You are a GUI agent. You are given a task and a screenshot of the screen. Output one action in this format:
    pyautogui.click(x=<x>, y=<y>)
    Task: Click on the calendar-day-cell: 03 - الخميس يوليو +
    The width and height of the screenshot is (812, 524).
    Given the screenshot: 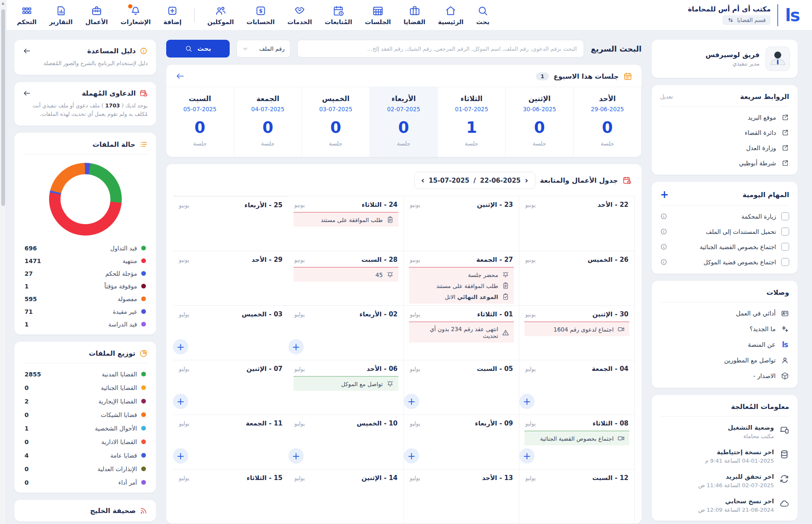 What is the action you would take?
    pyautogui.click(x=231, y=332)
    